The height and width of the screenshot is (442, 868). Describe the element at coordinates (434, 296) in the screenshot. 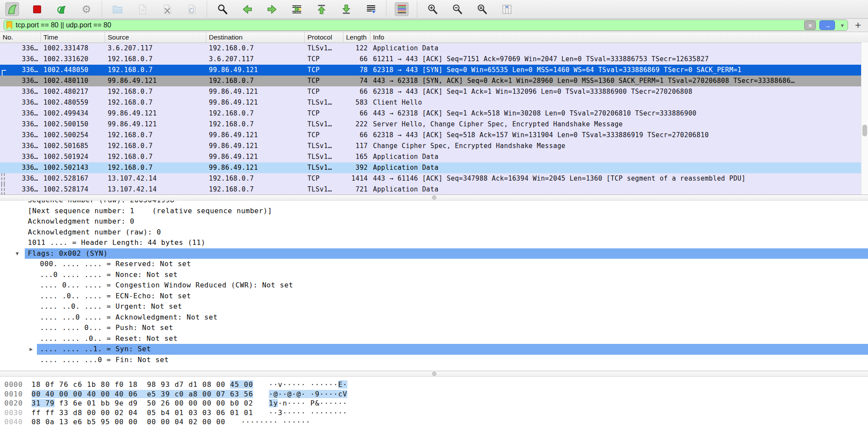

I see `detail-line: .... .0.. .... = ECN-Echo: Not set` at that location.